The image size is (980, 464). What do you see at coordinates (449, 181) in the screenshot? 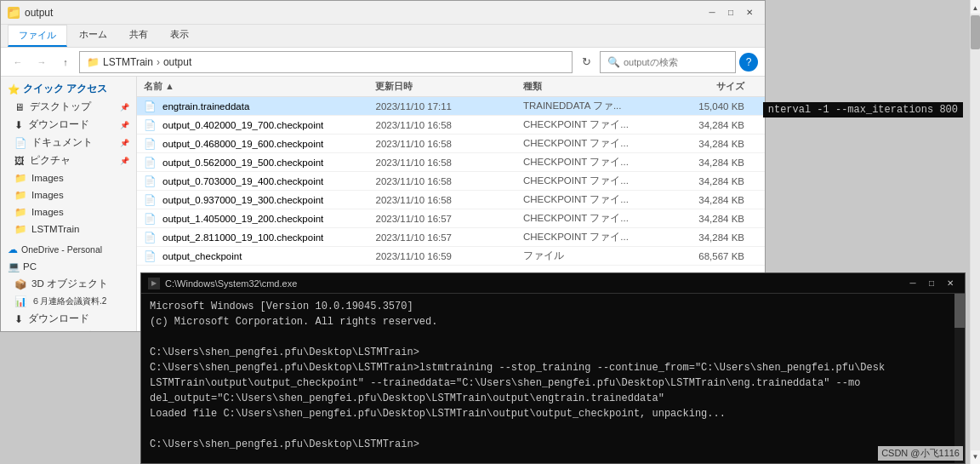
I see `file-date-4: 2023/11/10 16:58` at bounding box center [449, 181].